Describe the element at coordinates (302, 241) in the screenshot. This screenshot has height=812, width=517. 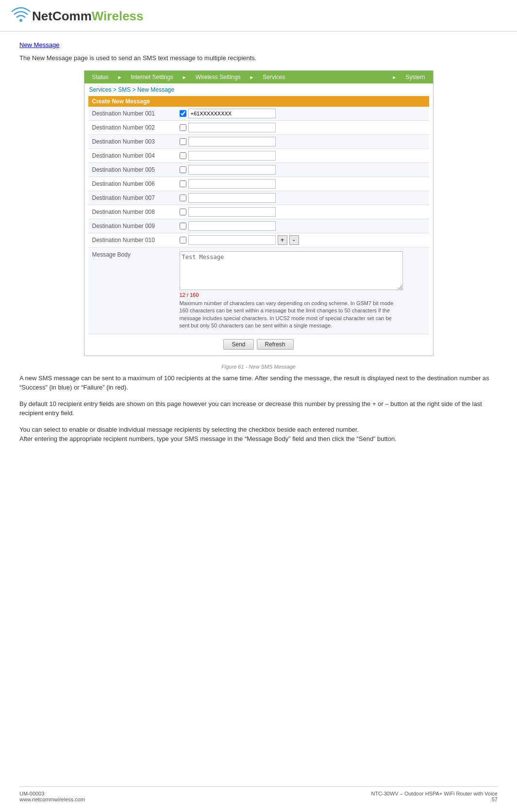
I see `destination-input-cell: +-` at that location.